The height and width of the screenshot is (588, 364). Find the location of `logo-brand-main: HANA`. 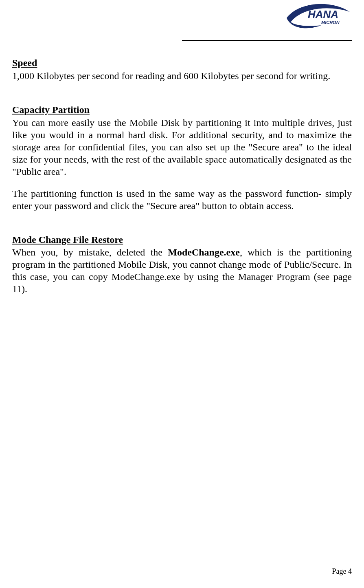

logo-brand-main: HANA is located at coordinates (323, 14).